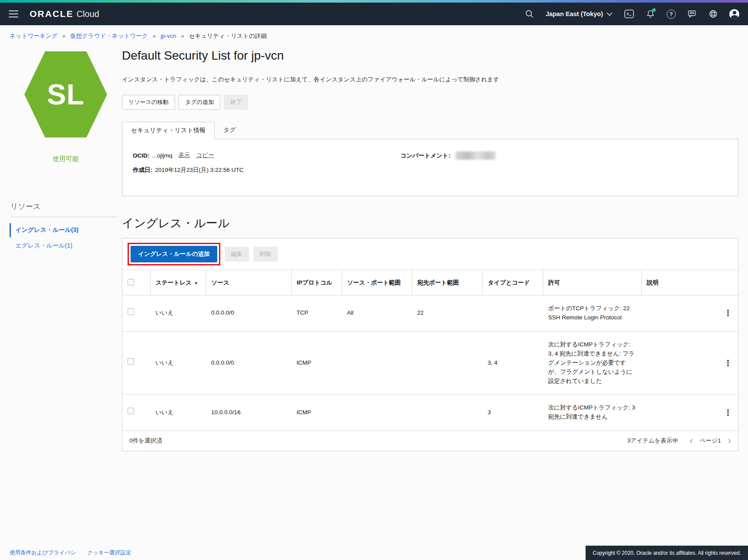 The width and height of the screenshot is (748, 560). What do you see at coordinates (377, 313) in the screenshot?
I see `cell-src-port: All` at bounding box center [377, 313].